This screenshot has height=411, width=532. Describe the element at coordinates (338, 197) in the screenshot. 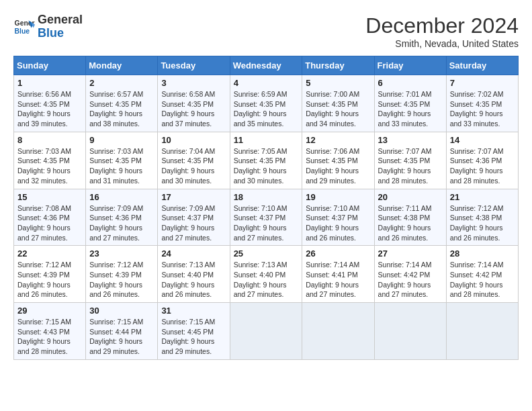

I see `day-number: 19` at that location.